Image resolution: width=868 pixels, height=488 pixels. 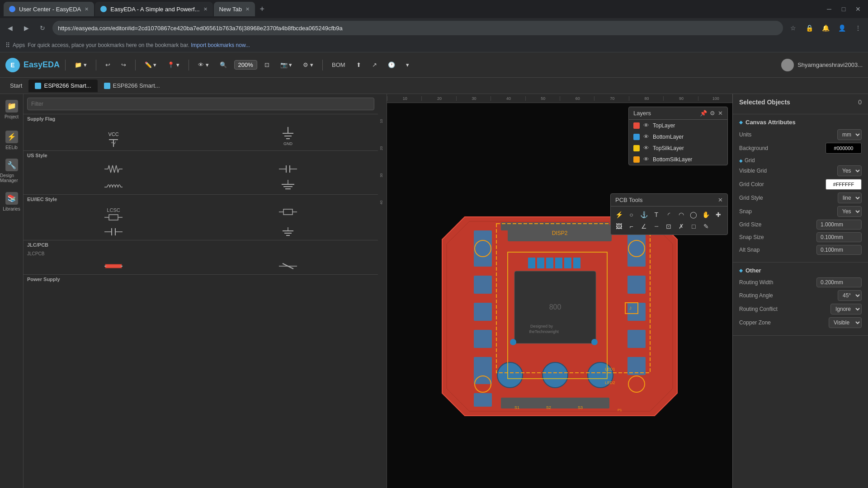 I want to click on tool-arc3: ◯, so click(x=693, y=215).